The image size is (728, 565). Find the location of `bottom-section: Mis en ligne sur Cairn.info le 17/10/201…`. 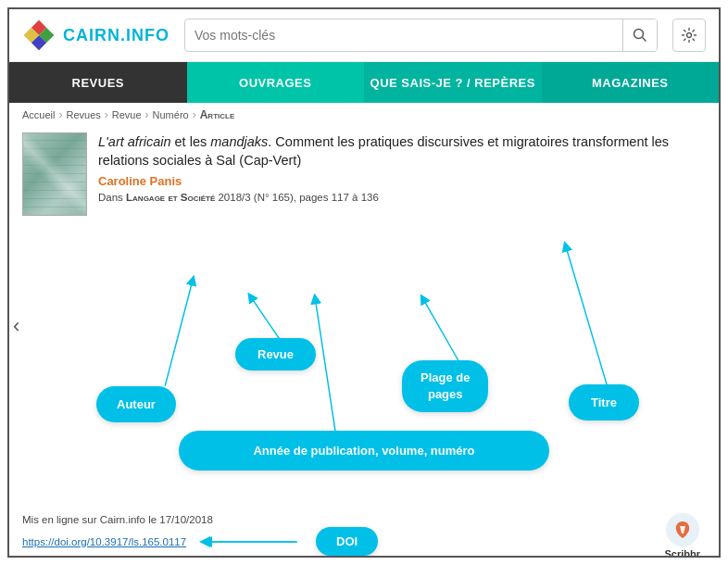

bottom-section: Mis en ligne sur Cairn.info le 17/10/201… is located at coordinates (364, 532).